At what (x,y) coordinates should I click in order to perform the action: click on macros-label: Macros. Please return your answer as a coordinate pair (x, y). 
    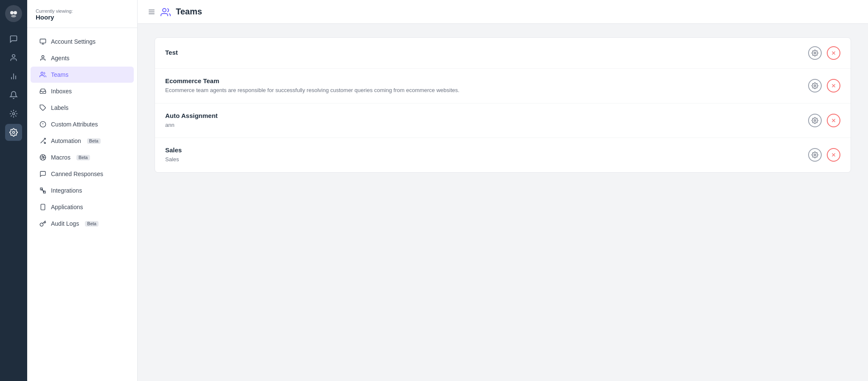
    Looking at the image, I should click on (61, 157).